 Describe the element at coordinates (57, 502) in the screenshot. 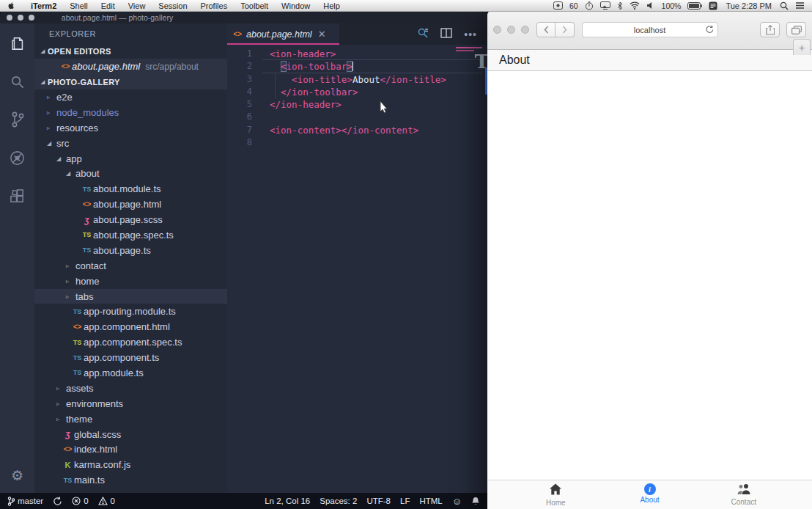

I see `sync-button` at that location.